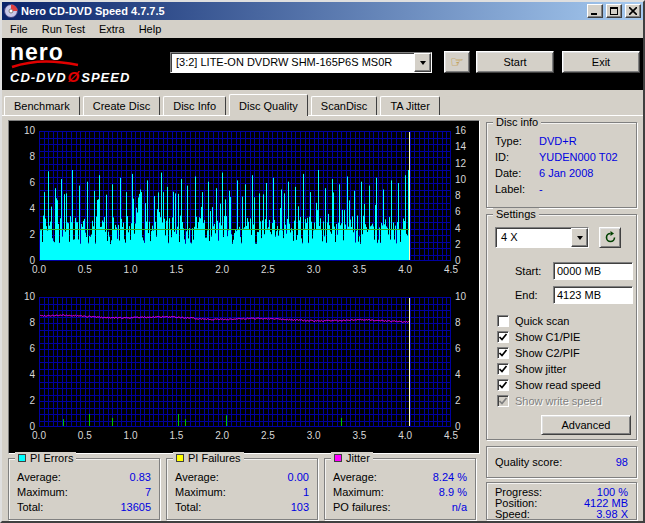  I want to click on start-position-label: Start:, so click(528, 271).